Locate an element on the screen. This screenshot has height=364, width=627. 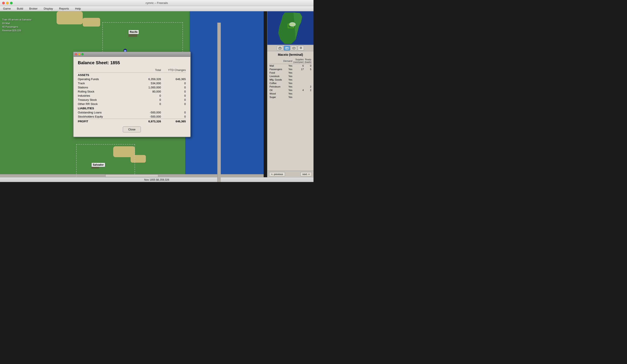
nav-buttons: <- previous next -> is located at coordinates (290, 174).